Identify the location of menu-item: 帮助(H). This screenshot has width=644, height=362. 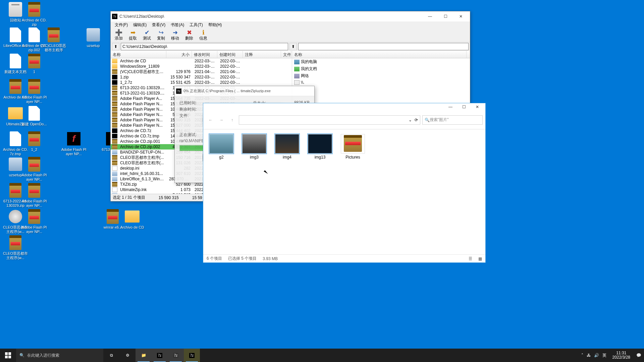
(215, 25).